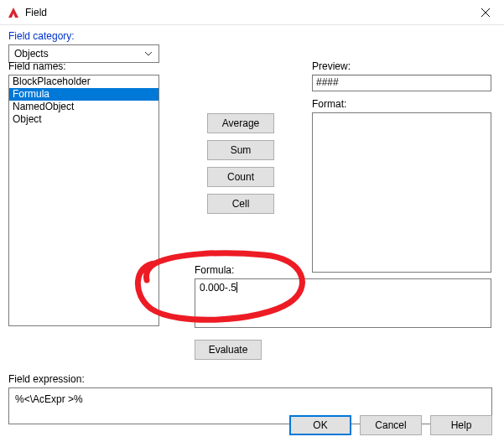 The width and height of the screenshot is (504, 442). I want to click on app-icon, so click(13, 13).